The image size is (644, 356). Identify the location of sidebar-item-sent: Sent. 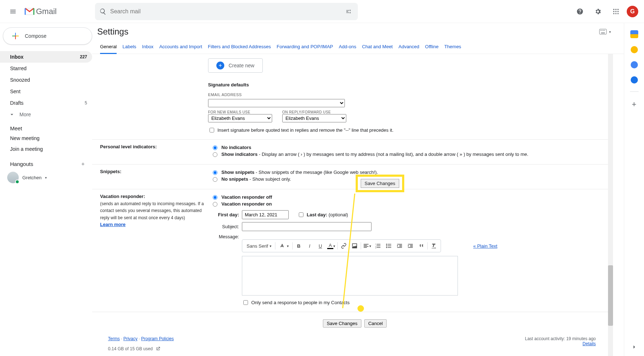
(46, 91).